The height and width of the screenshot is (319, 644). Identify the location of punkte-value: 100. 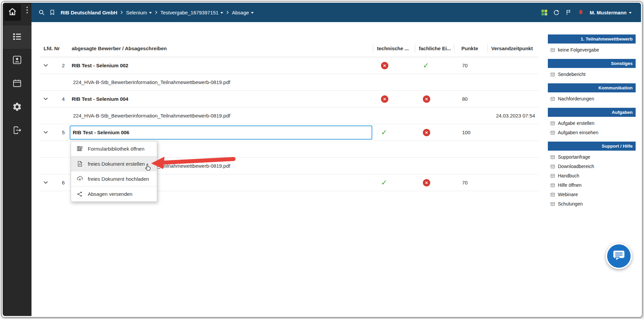
(470, 133).